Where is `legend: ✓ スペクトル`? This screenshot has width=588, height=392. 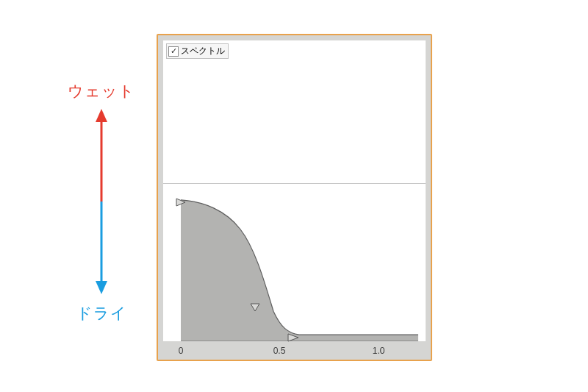
legend: ✓ スペクトル is located at coordinates (197, 51).